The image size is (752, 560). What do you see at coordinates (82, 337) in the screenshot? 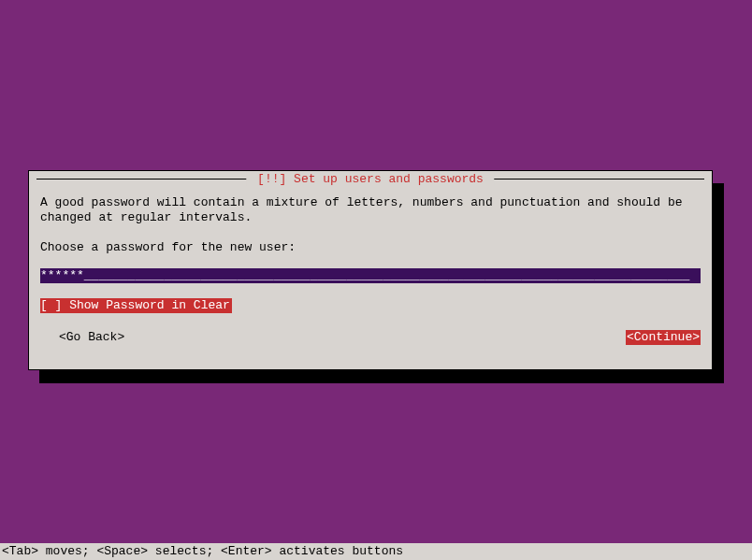
I see `go-back-button: <Go Back>` at bounding box center [82, 337].